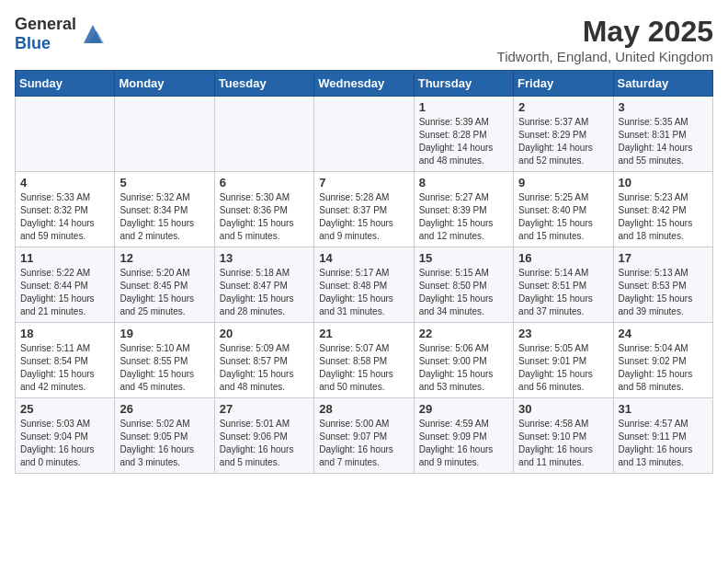  I want to click on calendar-day-12: 12Sunrise: 5:20 AM Sunset: 8:45 PM Dayli…, so click(165, 285).